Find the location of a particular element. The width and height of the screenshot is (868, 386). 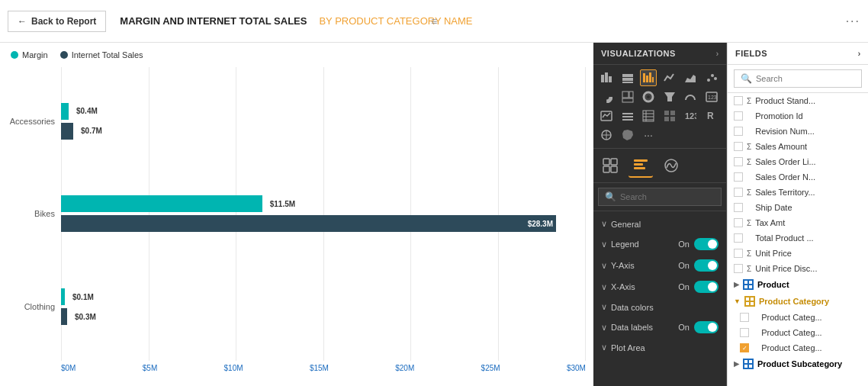

field-sigma-unitpricedisc: Σ is located at coordinates (749, 269).